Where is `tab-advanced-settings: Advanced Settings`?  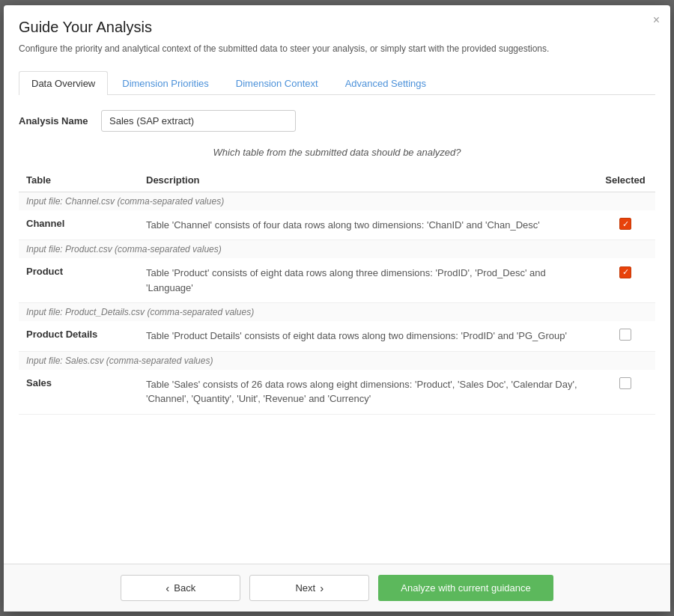
tab-advanced-settings: Advanced Settings is located at coordinates (386, 83).